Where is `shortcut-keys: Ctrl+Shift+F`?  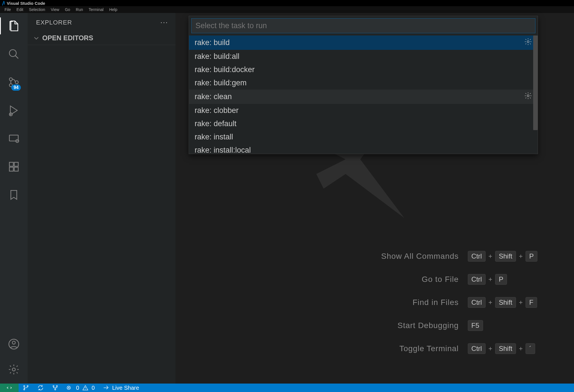
shortcut-keys: Ctrl+Shift+F is located at coordinates (502, 302).